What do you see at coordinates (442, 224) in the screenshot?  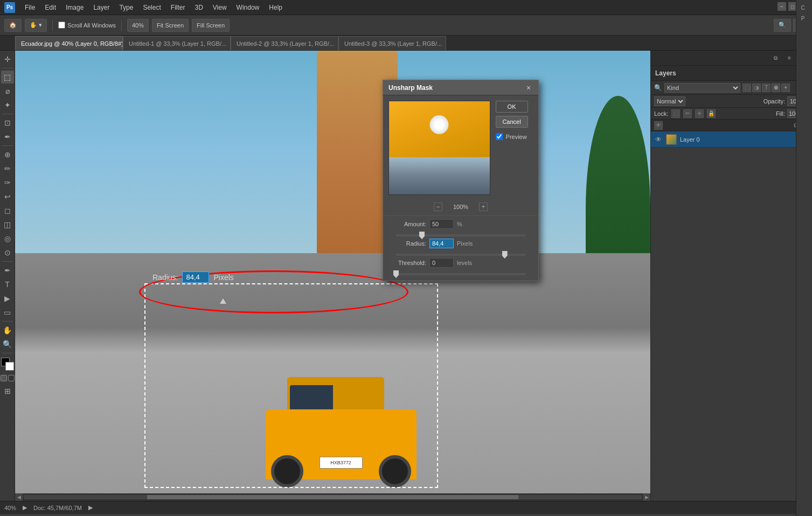 I see `amount-input: 50` at bounding box center [442, 224].